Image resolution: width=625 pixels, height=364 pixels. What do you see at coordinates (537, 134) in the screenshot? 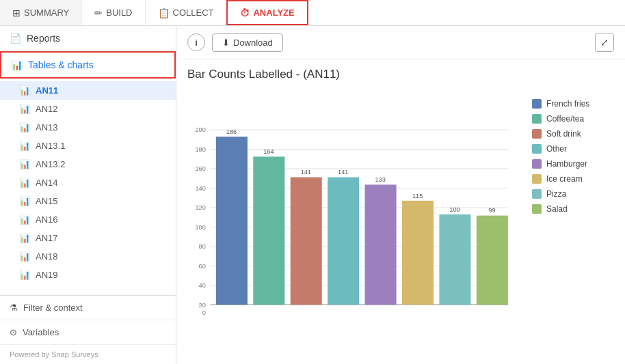
I see `legend-color-soft-drink` at bounding box center [537, 134].